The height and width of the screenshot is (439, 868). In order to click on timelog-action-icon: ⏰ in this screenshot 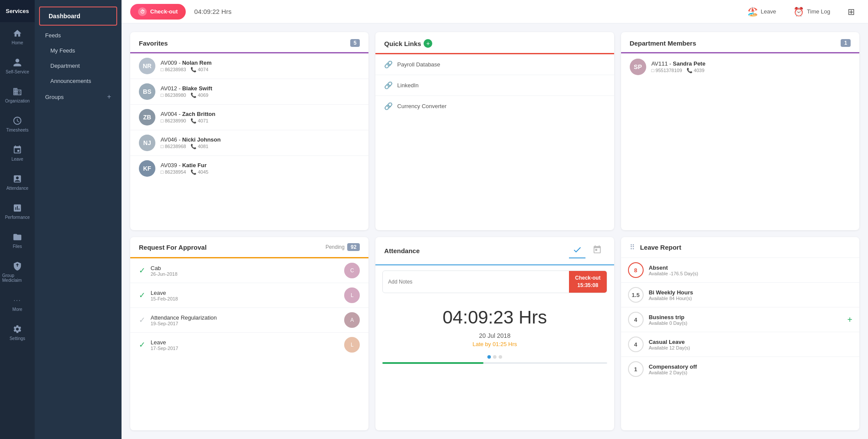, I will do `click(799, 12)`.